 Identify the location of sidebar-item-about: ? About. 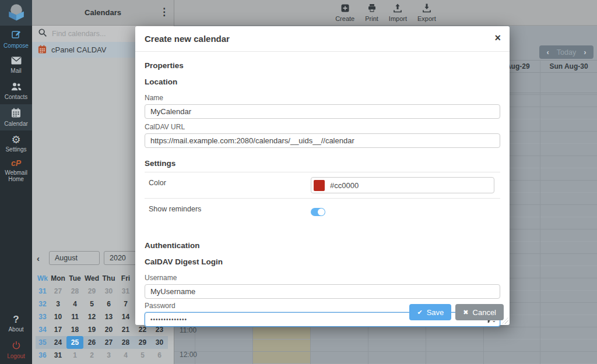
(16, 324).